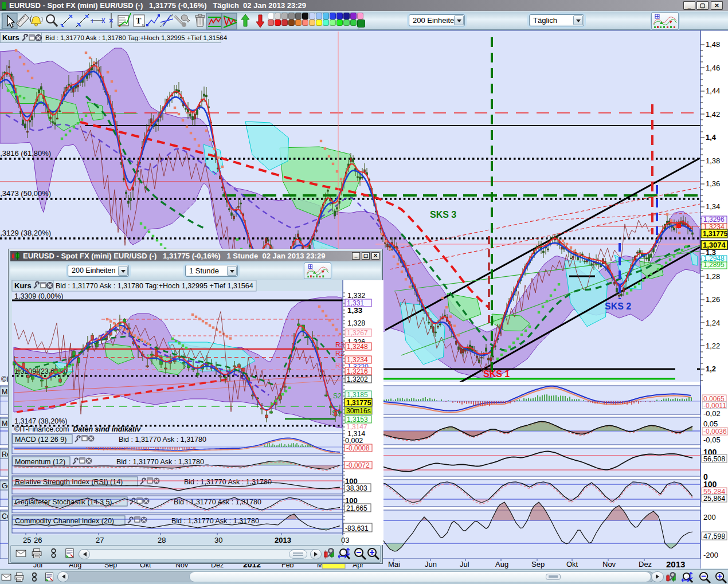  What do you see at coordinates (645, 564) in the screenshot?
I see `svg-text: Dez` at bounding box center [645, 564].